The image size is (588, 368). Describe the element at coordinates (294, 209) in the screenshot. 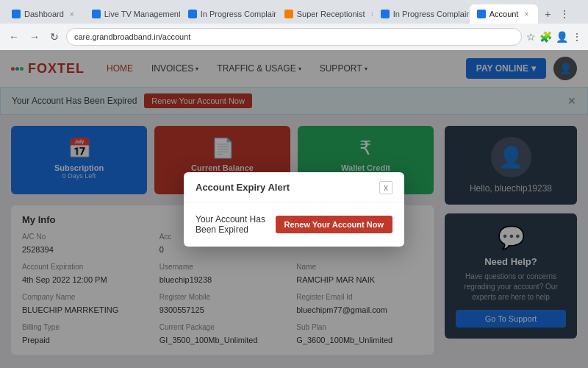

I see `expiry-alert-modal: Account Expiry Alert x Your Account Has …` at that location.